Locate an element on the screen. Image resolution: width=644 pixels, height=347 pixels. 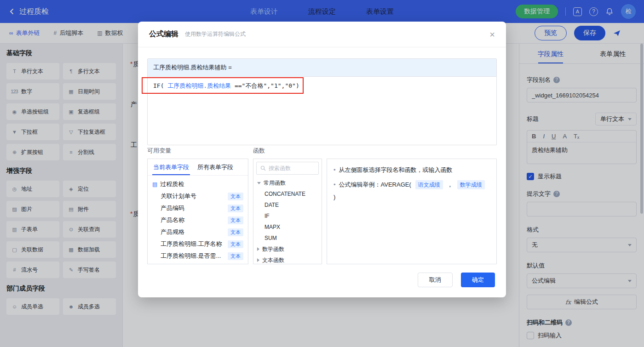
variables-label: 可用变量 is located at coordinates (159, 151).